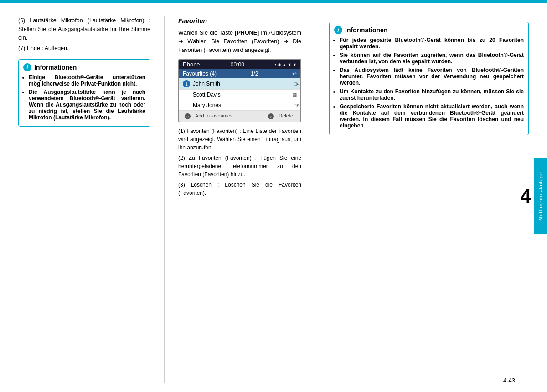  Describe the element at coordinates (294, 74) in the screenshot. I see `phone-back-icon: ↩` at that location.